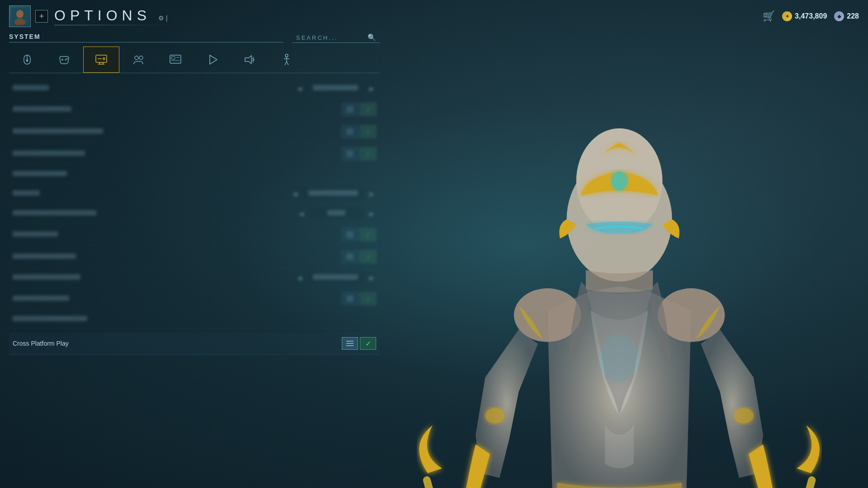 The height and width of the screenshot is (488, 868). I want to click on setting-row-vsync: ◀ ▶, so click(194, 194).